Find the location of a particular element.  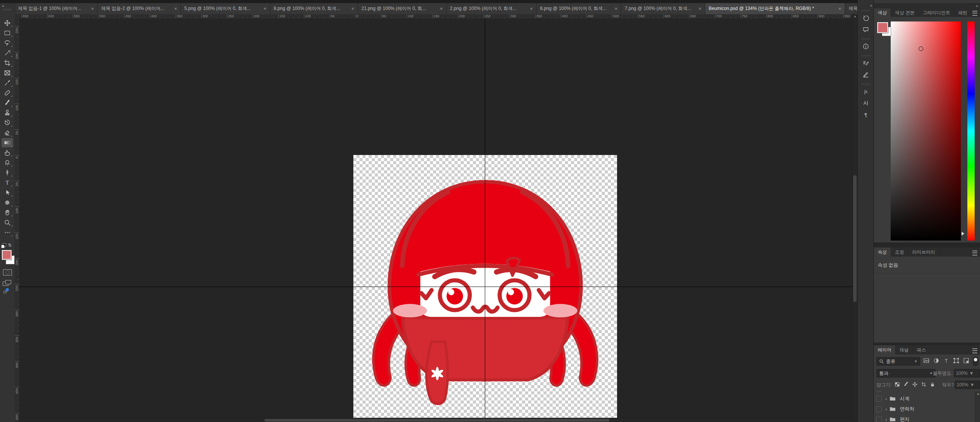

document-tab: 제목 없음-1 @ 100% (레이어...× is located at coordinates (56, 8).